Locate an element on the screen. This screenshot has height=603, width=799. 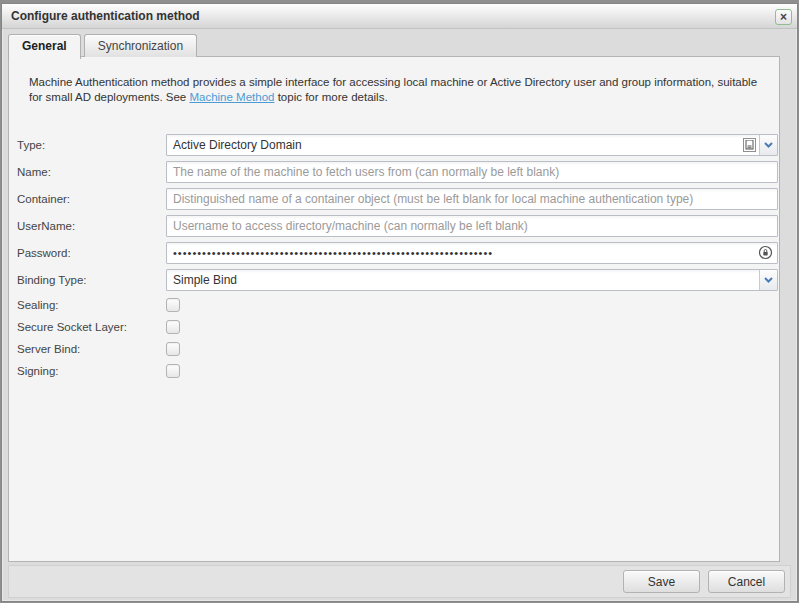
document-icon is located at coordinates (750, 145).